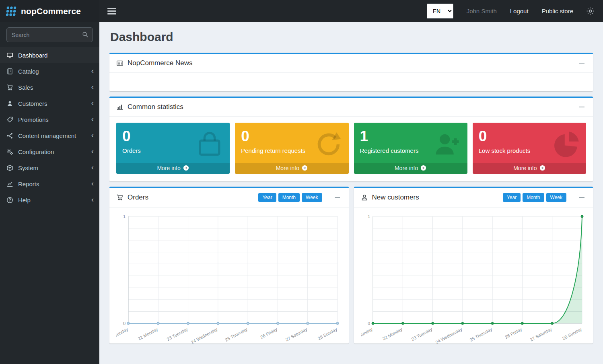  Describe the element at coordinates (11, 11) in the screenshot. I see `nopcommerce-dots-icon` at that location.